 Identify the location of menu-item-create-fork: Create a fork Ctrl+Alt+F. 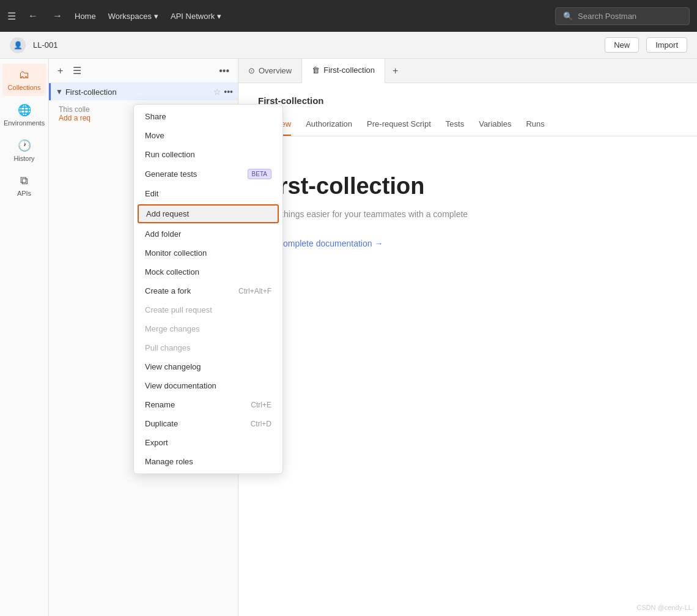
(208, 291).